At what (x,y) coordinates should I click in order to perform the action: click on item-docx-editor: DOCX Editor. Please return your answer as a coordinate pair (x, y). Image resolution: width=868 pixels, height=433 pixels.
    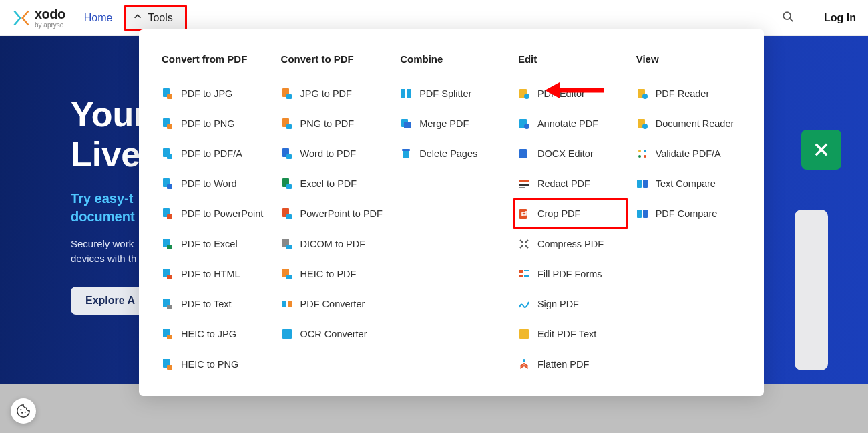
    Looking at the image, I should click on (573, 154).